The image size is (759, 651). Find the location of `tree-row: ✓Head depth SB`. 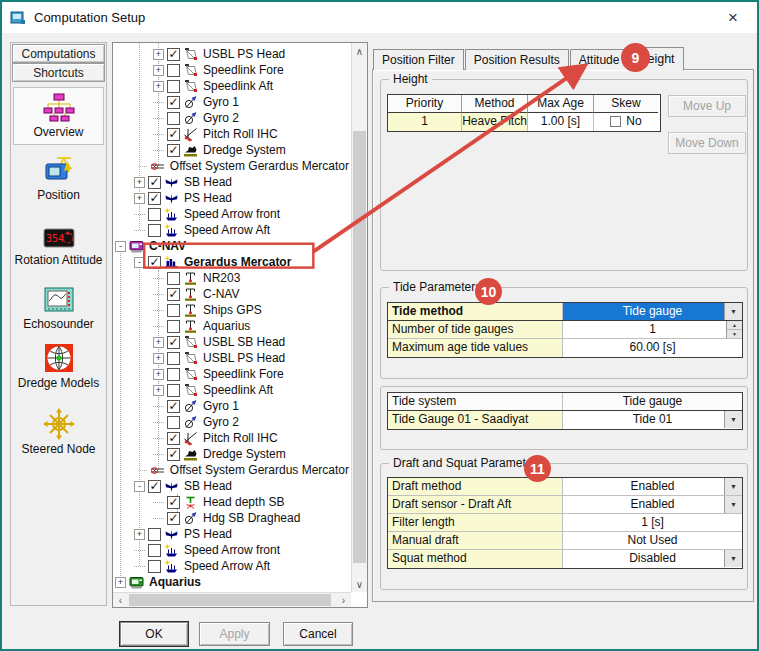

tree-row: ✓Head depth SB is located at coordinates (232, 502).